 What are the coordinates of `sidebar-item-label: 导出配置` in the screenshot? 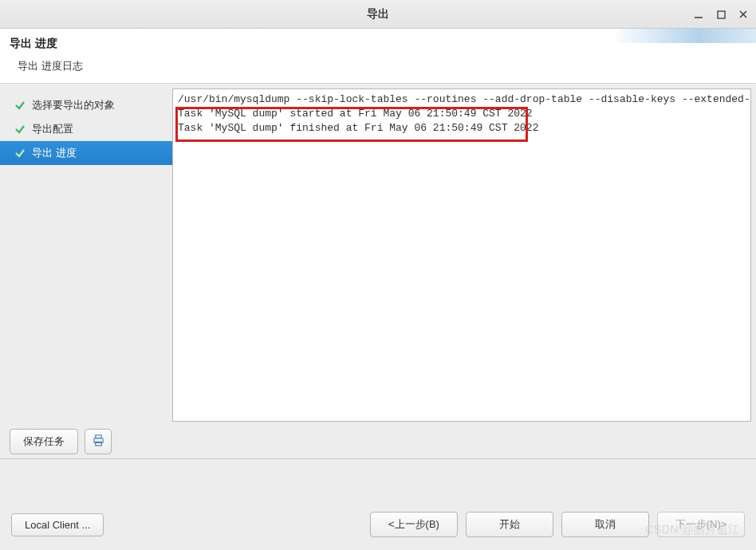 It's located at (53, 129).